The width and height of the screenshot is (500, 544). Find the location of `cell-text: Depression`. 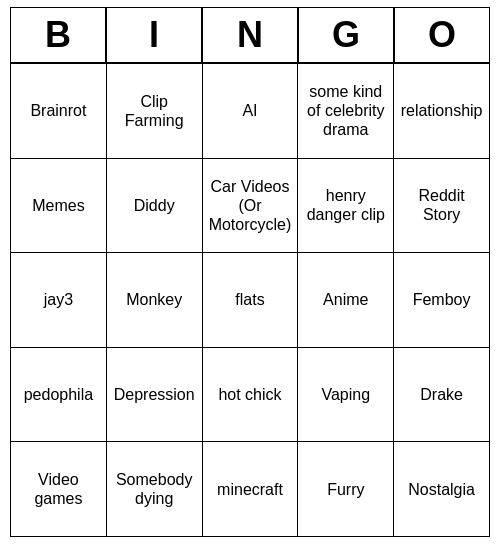

cell-text: Depression is located at coordinates (154, 394).